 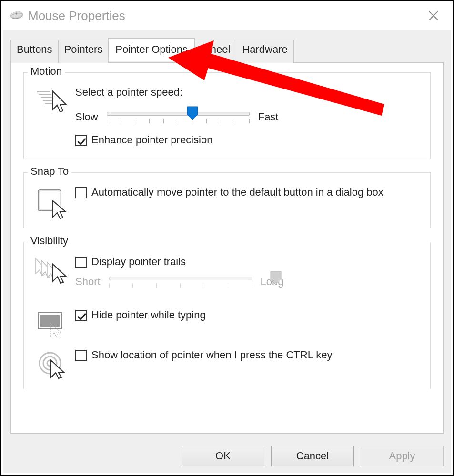 What do you see at coordinates (434, 16) in the screenshot?
I see `close-button` at bounding box center [434, 16].